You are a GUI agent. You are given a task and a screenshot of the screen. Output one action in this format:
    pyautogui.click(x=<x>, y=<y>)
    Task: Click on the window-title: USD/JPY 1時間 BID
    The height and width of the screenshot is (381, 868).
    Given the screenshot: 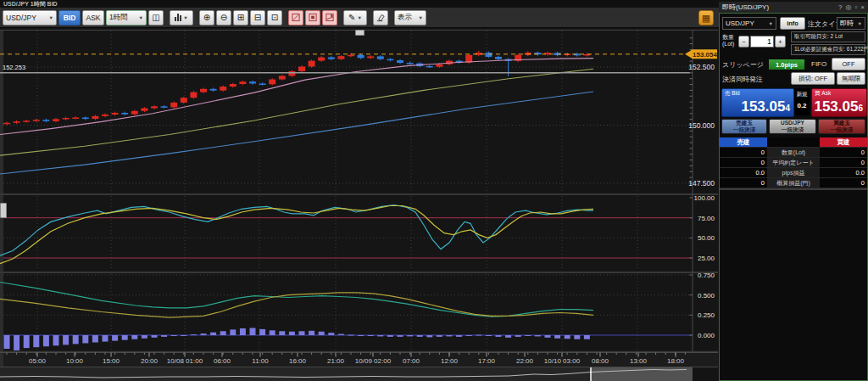 What is the action you would take?
    pyautogui.click(x=359, y=3)
    